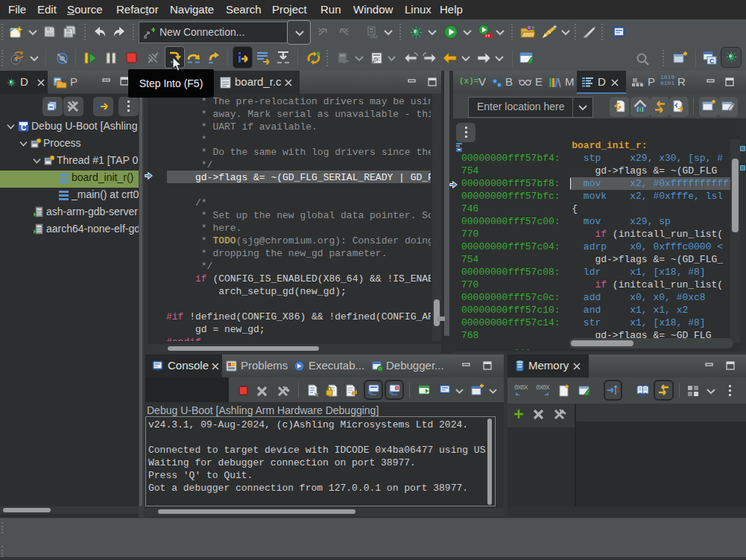 The image size is (746, 560). Describe the element at coordinates (98, 106) in the screenshot. I see `svg-text: i` at that location.